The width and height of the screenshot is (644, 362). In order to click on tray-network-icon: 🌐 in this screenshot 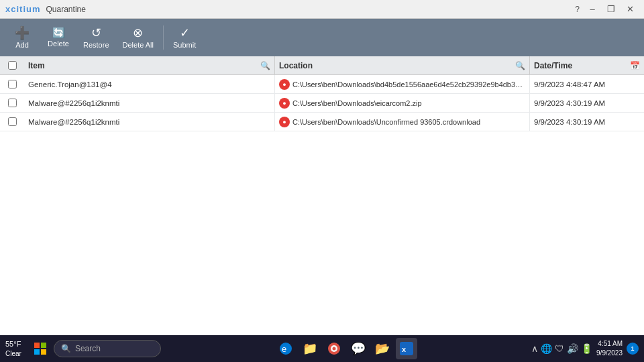, I will do `click(546, 349)`.